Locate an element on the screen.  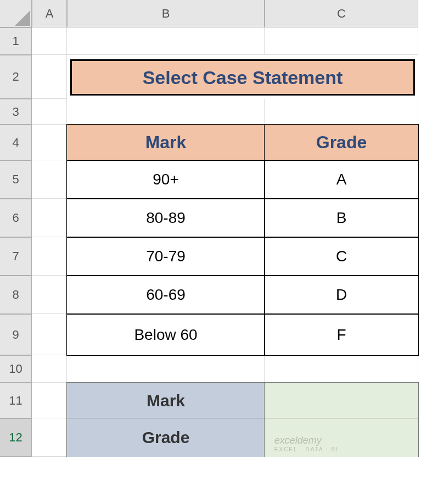
cell-A12 is located at coordinates (49, 438).